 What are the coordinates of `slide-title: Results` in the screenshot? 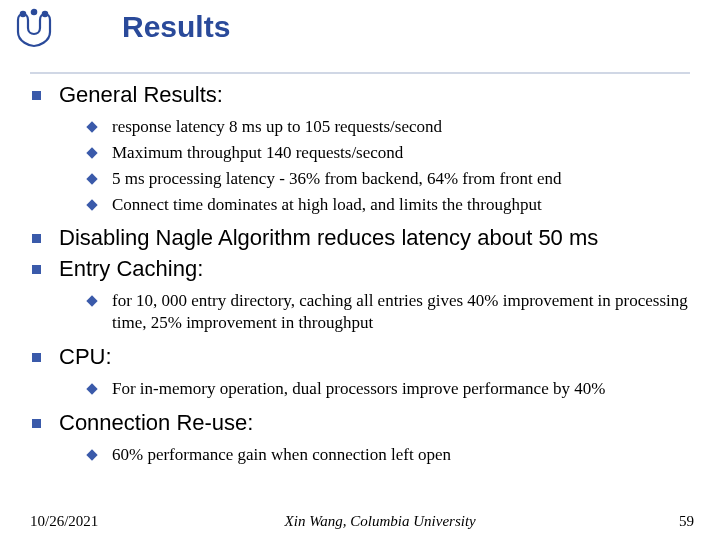 It's located at (176, 27).